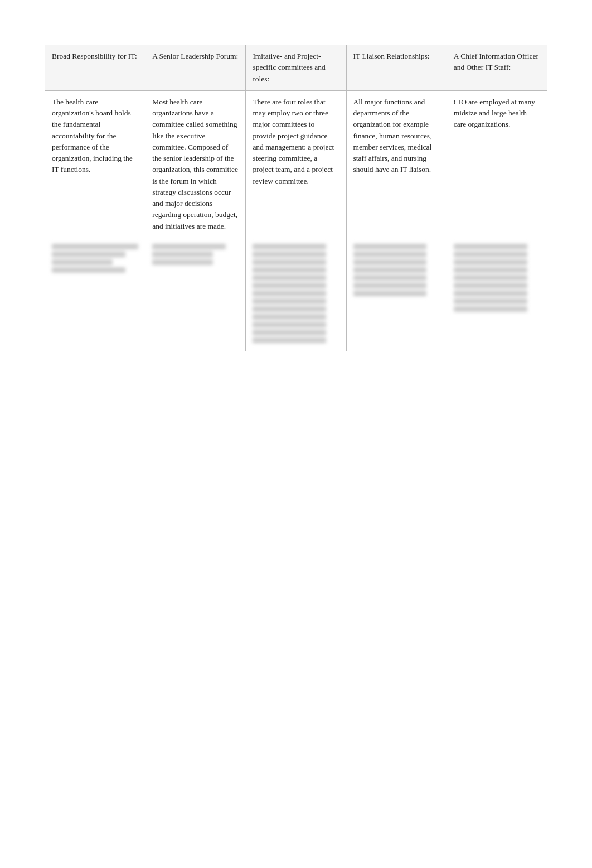 This screenshot has width=592, height=868. I want to click on column-body-4: CIO are employed at many midsize and lar…, so click(497, 164).